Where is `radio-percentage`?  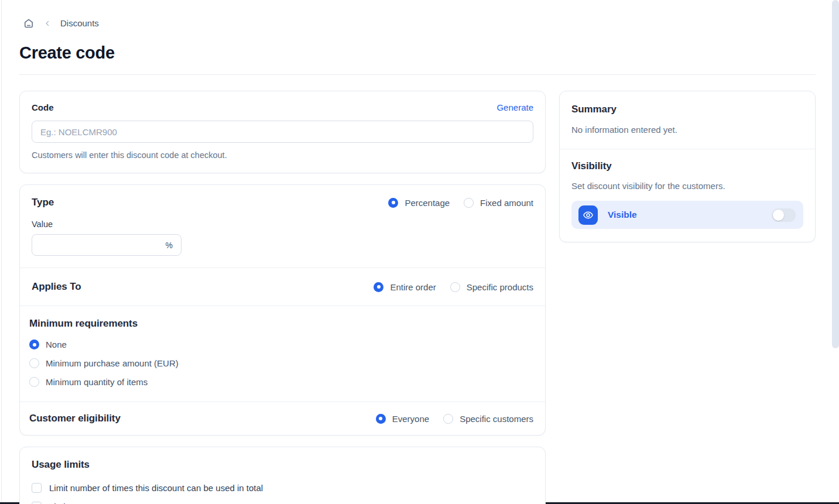 radio-percentage is located at coordinates (393, 203).